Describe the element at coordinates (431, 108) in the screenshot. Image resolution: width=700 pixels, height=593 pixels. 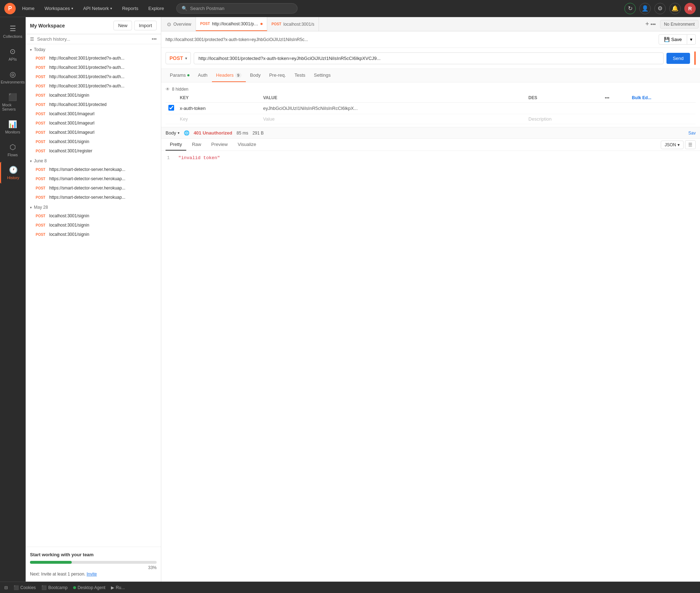
I see `headers-table: KEY VALUE DES ••• Bulk Ed... x-` at that location.